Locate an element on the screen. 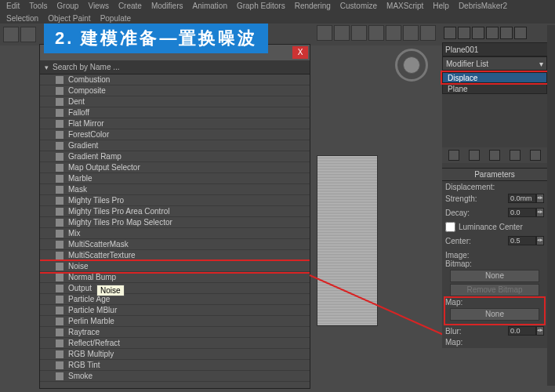 This screenshot has height=392, width=555. stack-toolbar is located at coordinates (495, 155).